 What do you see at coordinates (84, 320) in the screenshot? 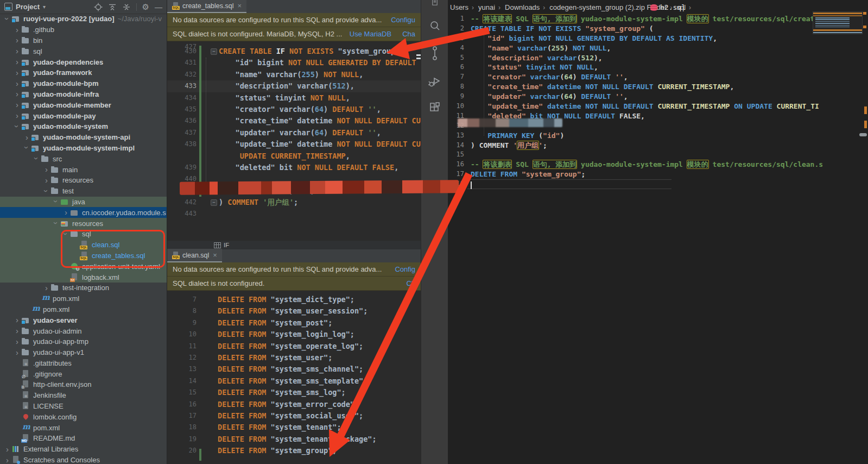
I see `tree-item: yudao-server` at bounding box center [84, 320].